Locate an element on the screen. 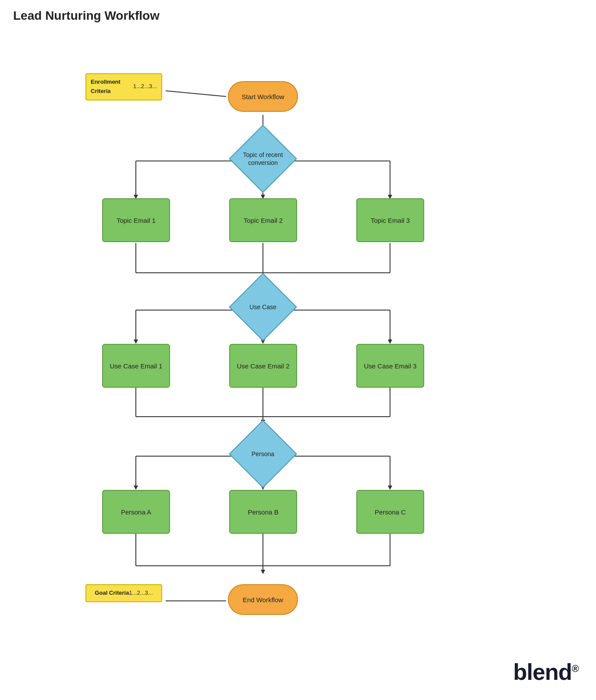  goal-title: Goal Criteria is located at coordinates (112, 593).